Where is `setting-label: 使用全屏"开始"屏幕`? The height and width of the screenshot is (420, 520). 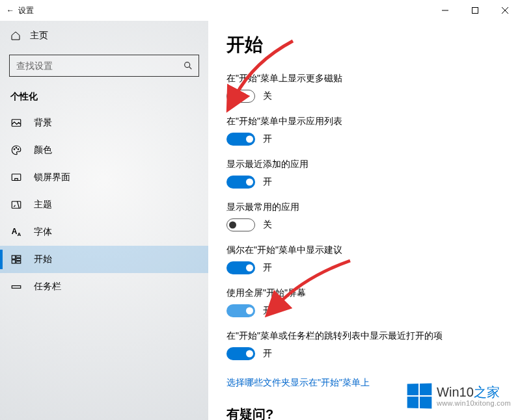 setting-label: 使用全屏"开始"屏幕 is located at coordinates (364, 293).